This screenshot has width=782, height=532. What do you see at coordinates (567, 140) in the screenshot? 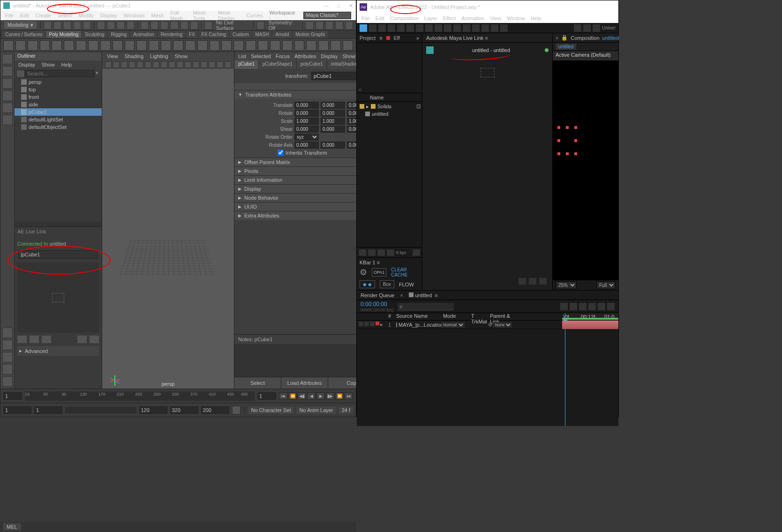
I see `transform-handles` at bounding box center [567, 140].